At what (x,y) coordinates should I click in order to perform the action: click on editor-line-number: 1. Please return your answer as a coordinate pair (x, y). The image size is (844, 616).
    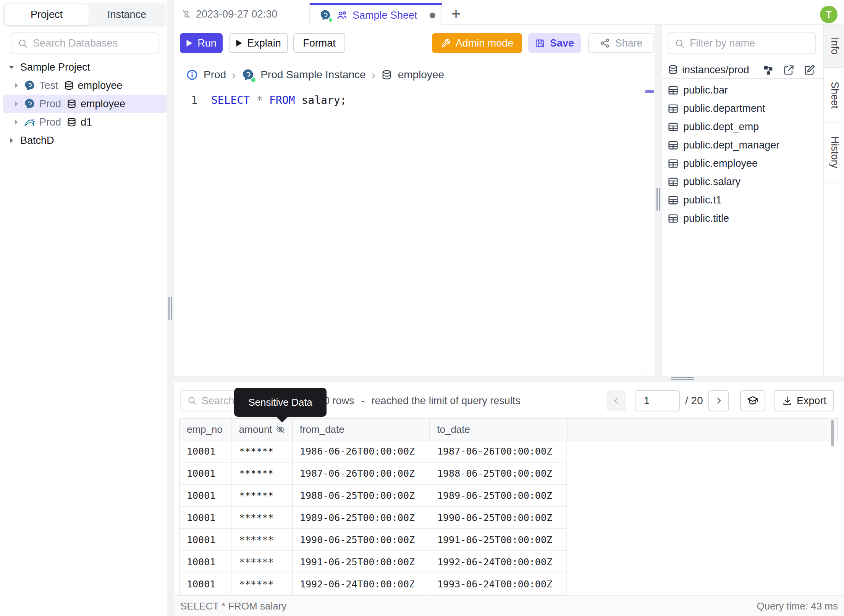
    Looking at the image, I should click on (186, 100).